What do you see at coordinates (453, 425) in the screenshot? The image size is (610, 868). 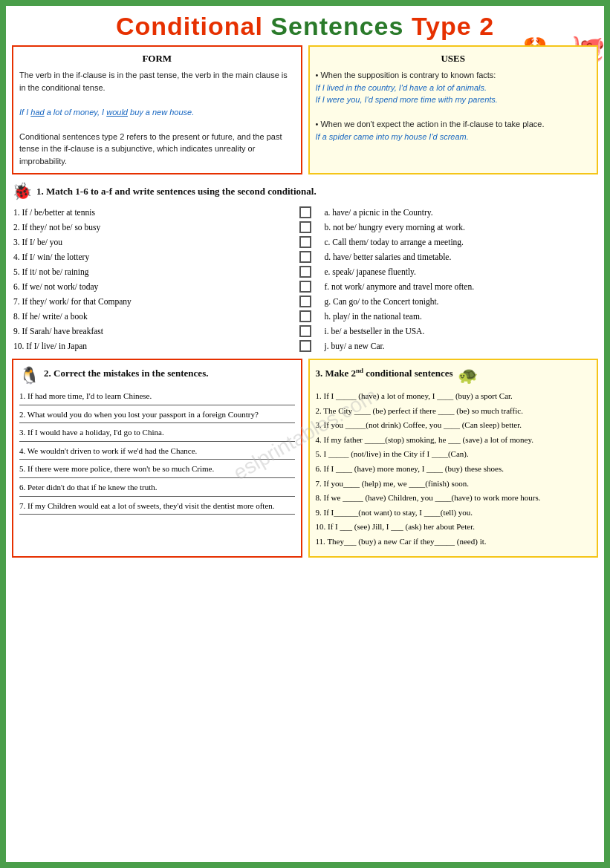 I see `ex3-sentence: 3. If you _____(not drink) Coffee, you _…` at bounding box center [453, 425].